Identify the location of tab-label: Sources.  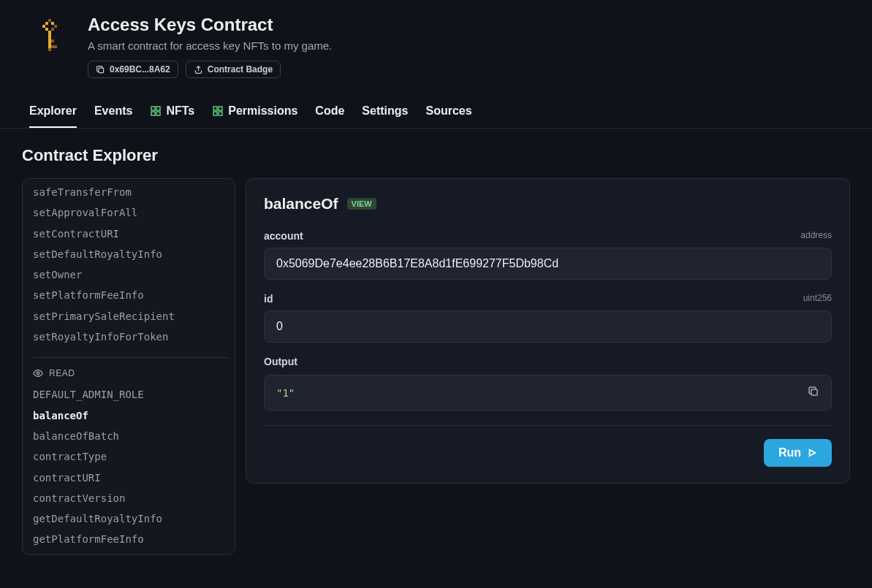
(449, 111).